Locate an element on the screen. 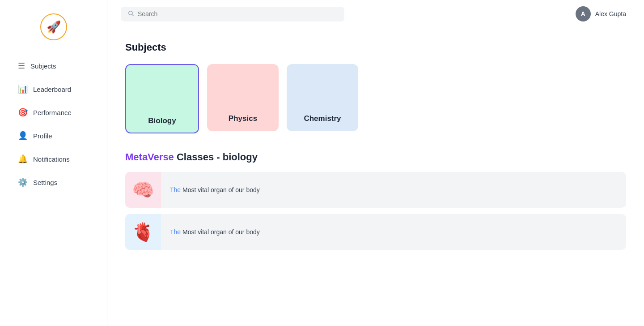 This screenshot has height=326, width=644. classes-title-metaverse: MetaVerse is located at coordinates (149, 157).